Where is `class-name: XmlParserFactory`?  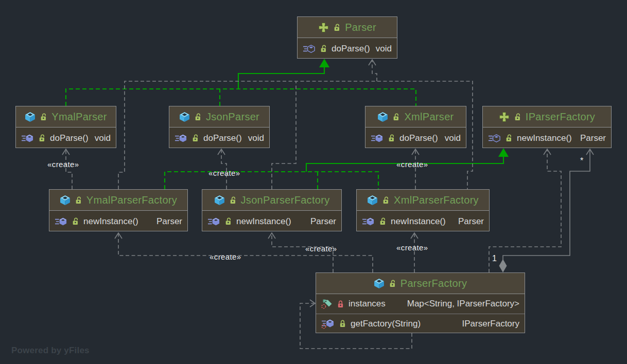 class-name: XmlParserFactory is located at coordinates (437, 201).